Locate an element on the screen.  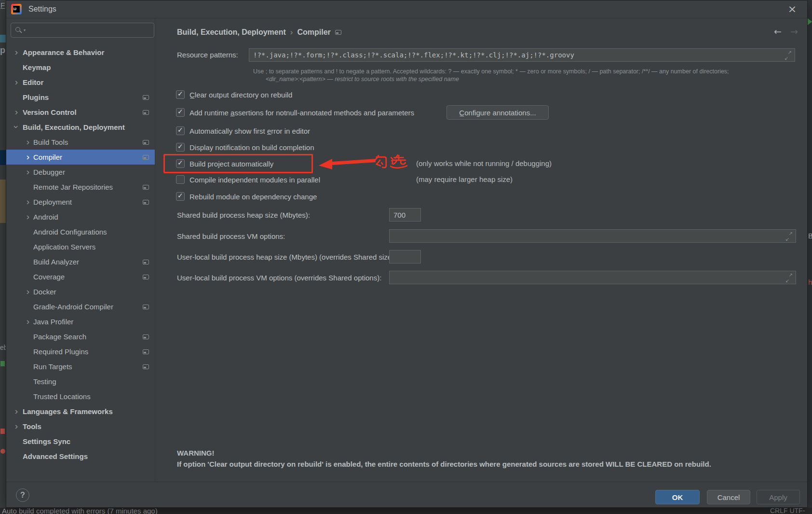
sidebar-item-tools: Tools is located at coordinates (81, 427).